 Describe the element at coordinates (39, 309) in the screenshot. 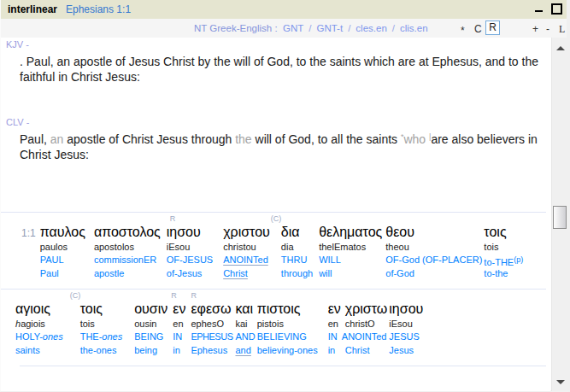

I see `greek-word: αγιοις` at that location.